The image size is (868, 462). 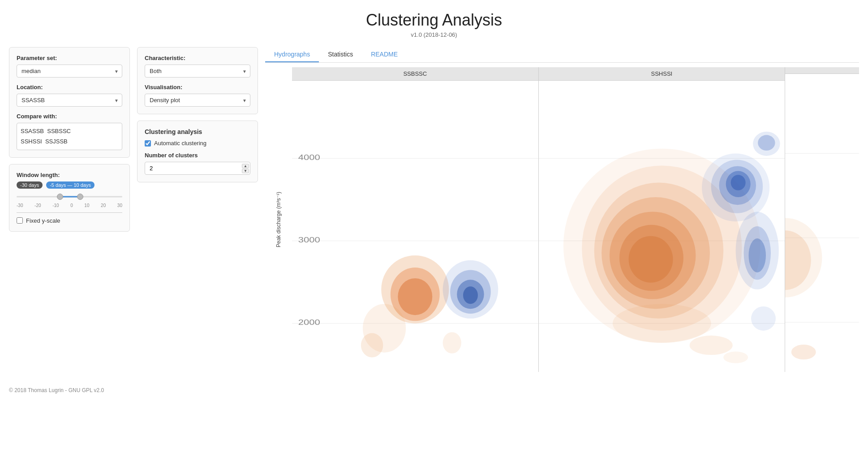 What do you see at coordinates (822, 223) in the screenshot?
I see `col-plot-third` at bounding box center [822, 223].